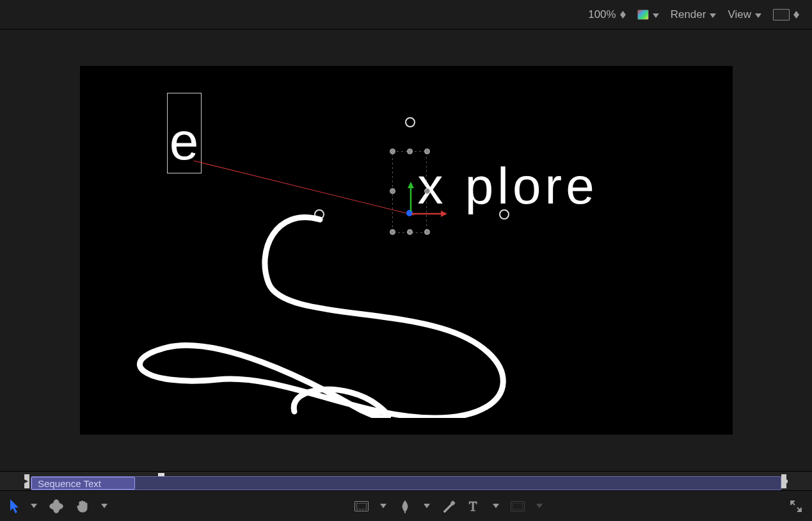 The height and width of the screenshot is (521, 812). What do you see at coordinates (406, 506) in the screenshot?
I see `canvas-bottom-toolbar: T` at bounding box center [406, 506].